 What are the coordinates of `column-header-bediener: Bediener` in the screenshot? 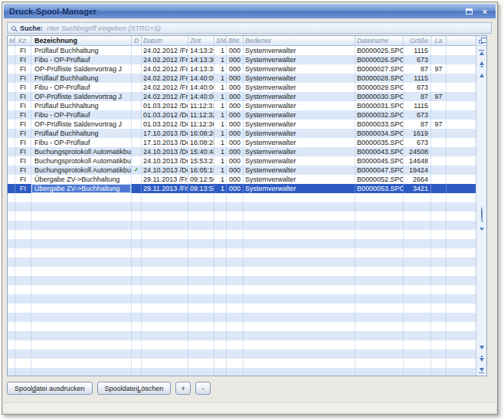 It's located at (299, 41).